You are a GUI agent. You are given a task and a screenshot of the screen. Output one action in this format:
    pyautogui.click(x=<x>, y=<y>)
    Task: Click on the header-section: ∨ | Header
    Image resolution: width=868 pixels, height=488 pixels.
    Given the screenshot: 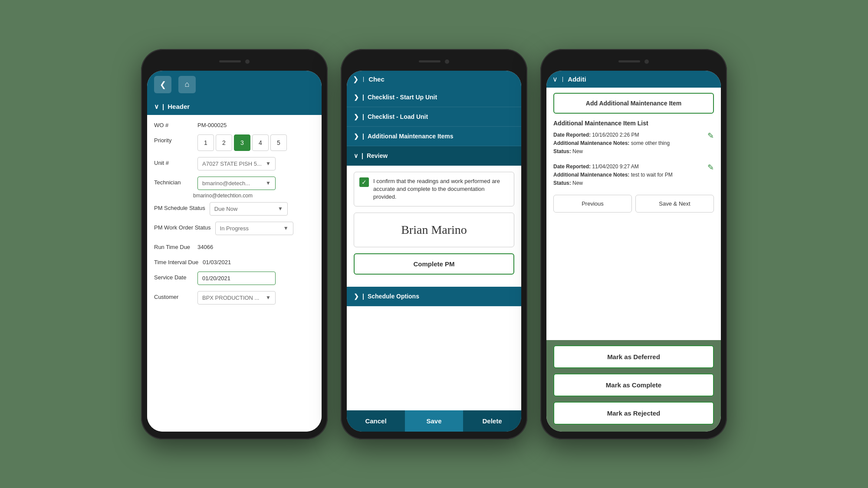 What is the action you would take?
    pyautogui.click(x=234, y=107)
    